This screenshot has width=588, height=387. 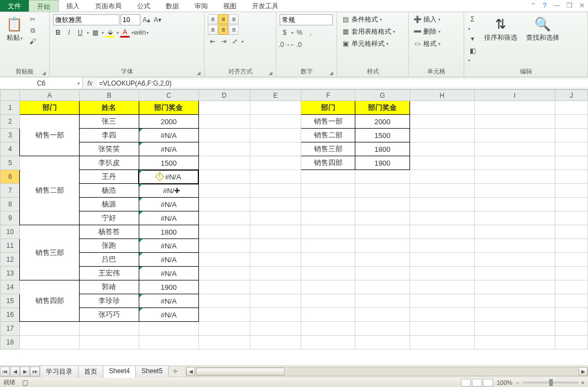 What do you see at coordinates (328, 191) in the screenshot?
I see `cell-F7` at bounding box center [328, 191].